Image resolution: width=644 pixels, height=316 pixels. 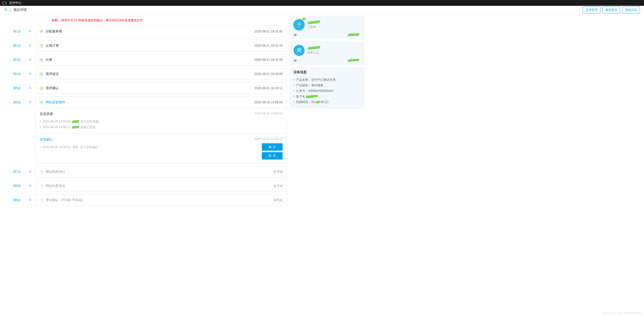 What do you see at coordinates (151, 147) in the screenshot?
I see `log-line: 2020-08-26 14:59:12 系统 进入原型确认` at bounding box center [151, 147].